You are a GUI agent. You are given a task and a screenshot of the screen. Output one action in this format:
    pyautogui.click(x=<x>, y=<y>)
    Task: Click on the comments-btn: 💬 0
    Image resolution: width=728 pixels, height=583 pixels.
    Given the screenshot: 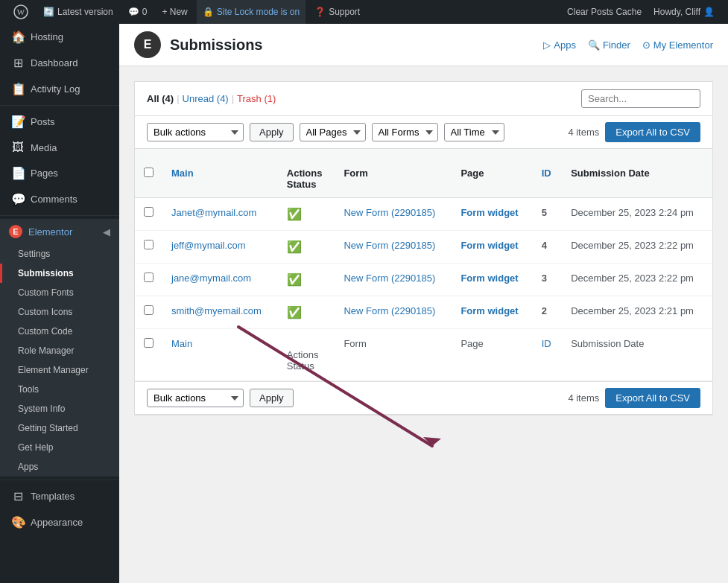 What is the action you would take?
    pyautogui.click(x=138, y=12)
    